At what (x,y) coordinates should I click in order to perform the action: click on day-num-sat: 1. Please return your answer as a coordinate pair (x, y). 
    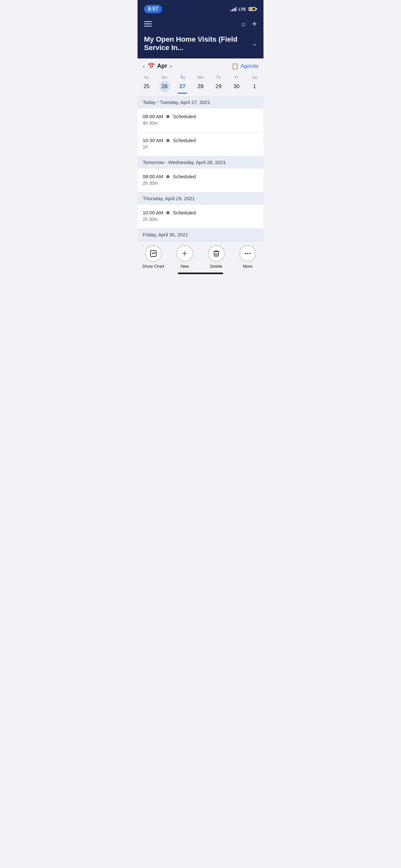
    Looking at the image, I should click on (254, 87).